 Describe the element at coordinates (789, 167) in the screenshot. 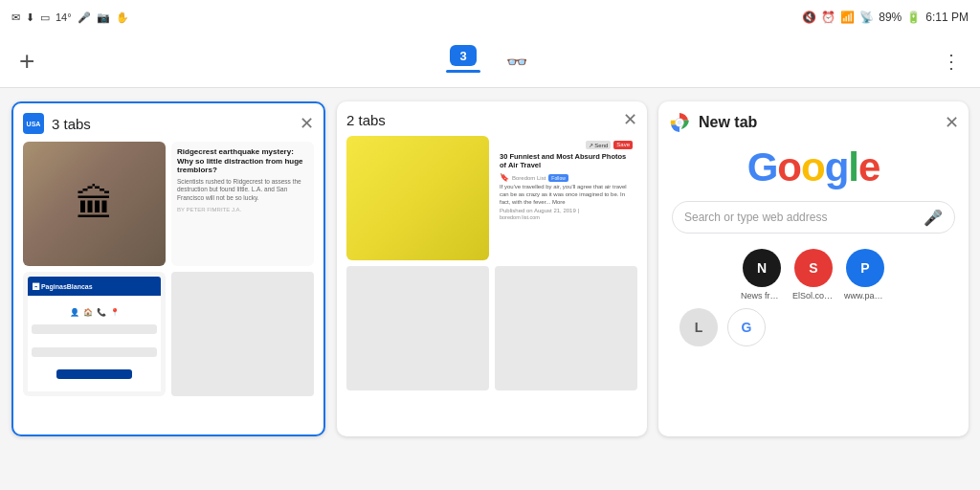

I see `g-letter-o1: o` at that location.